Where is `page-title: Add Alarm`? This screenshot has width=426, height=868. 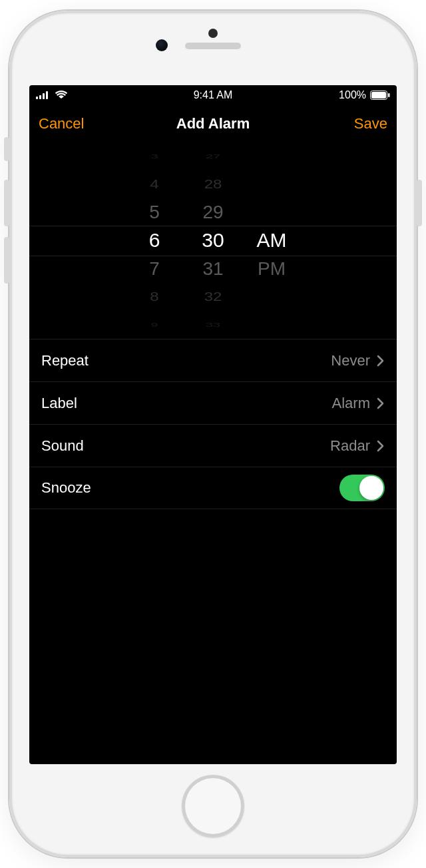 page-title: Add Alarm is located at coordinates (213, 124).